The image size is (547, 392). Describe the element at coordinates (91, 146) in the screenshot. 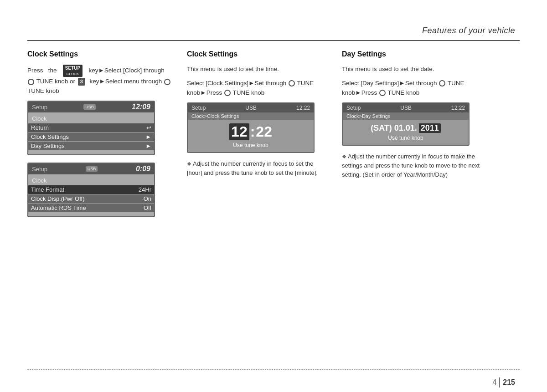

I see `screen1-row-day-settings: Day Settings ►` at that location.